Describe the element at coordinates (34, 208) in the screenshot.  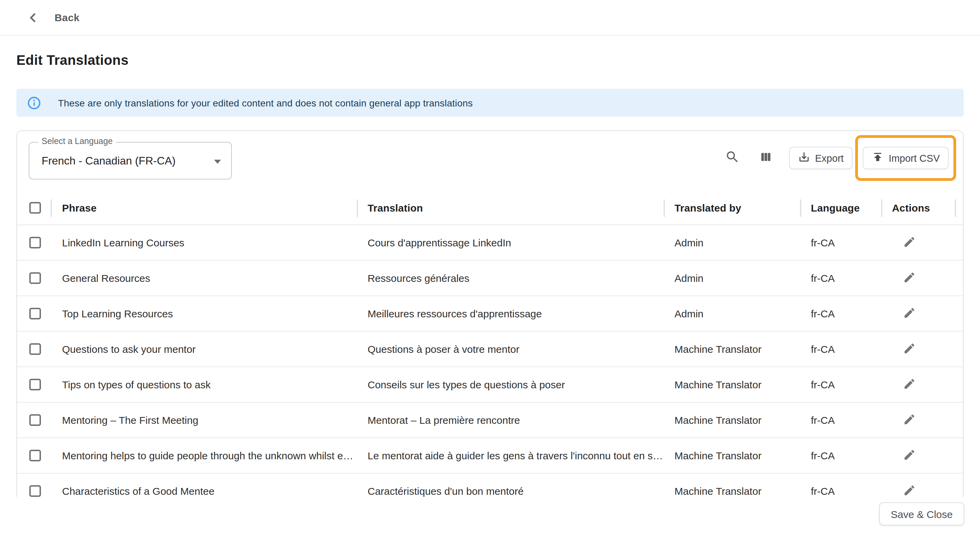
I see `header-checkbox-cell` at that location.